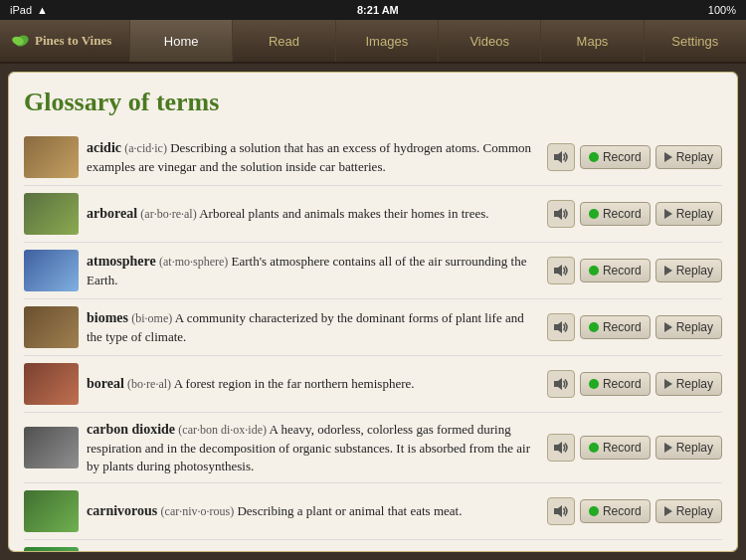 This screenshot has height=560, width=746. What do you see at coordinates (312, 327) in the screenshot?
I see `entry-text-biomes: biomes (bi·ome) A community characterize…` at bounding box center [312, 327].